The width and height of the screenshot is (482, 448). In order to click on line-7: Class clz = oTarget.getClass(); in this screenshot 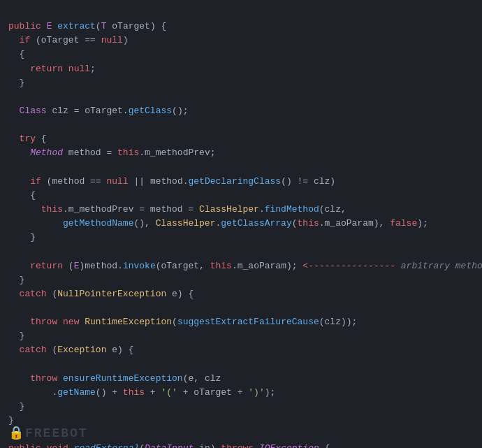, I will do `click(98, 110)`.